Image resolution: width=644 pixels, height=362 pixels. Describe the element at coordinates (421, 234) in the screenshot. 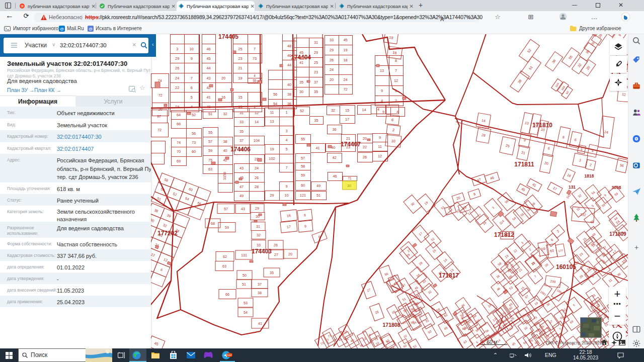

I see `svg-text: 17` at that location.